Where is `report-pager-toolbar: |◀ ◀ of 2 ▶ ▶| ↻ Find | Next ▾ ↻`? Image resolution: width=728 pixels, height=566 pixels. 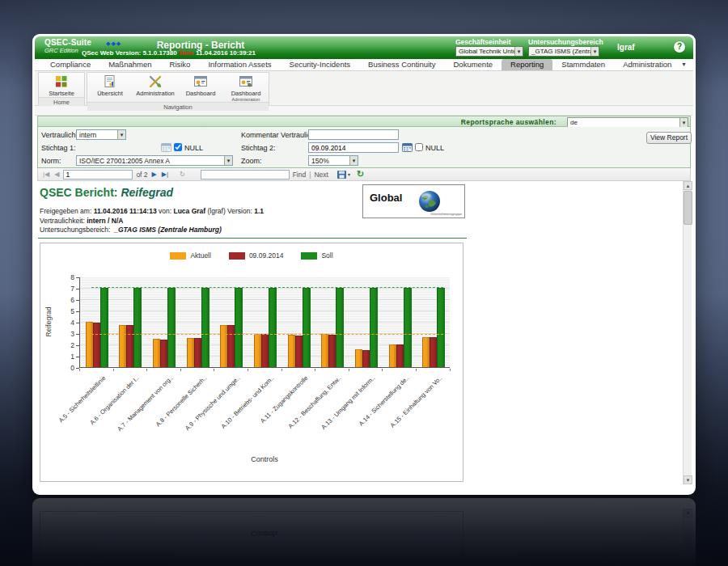
report-pager-toolbar: |◀ ◀ of 2 ▶ ▶| ↻ Find | Next ▾ ↻ is located at coordinates (364, 175).